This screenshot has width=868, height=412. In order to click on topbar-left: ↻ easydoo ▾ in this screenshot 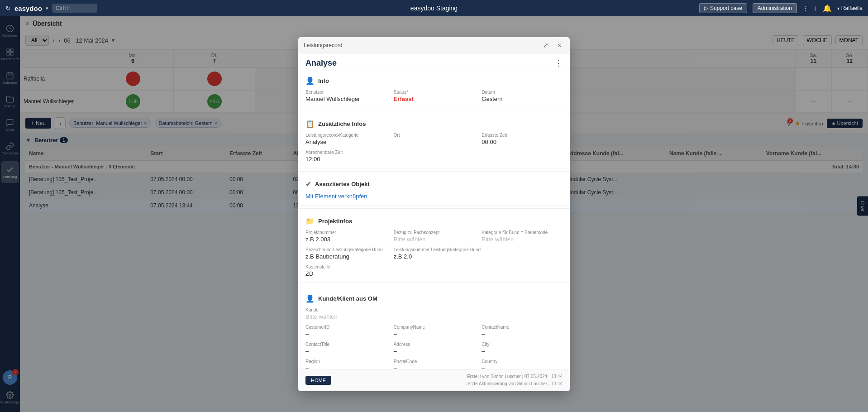, I will do `click(352, 8)`.